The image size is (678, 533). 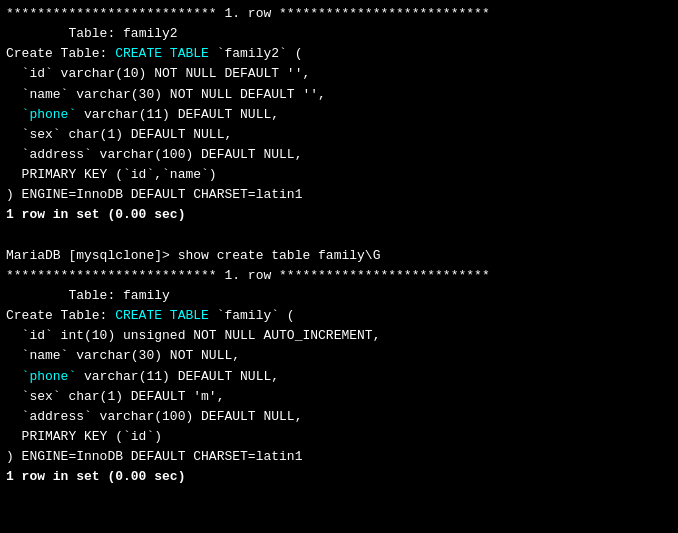 I want to click on line-22: PRIMARY KEY (`id`), so click(x=339, y=437).